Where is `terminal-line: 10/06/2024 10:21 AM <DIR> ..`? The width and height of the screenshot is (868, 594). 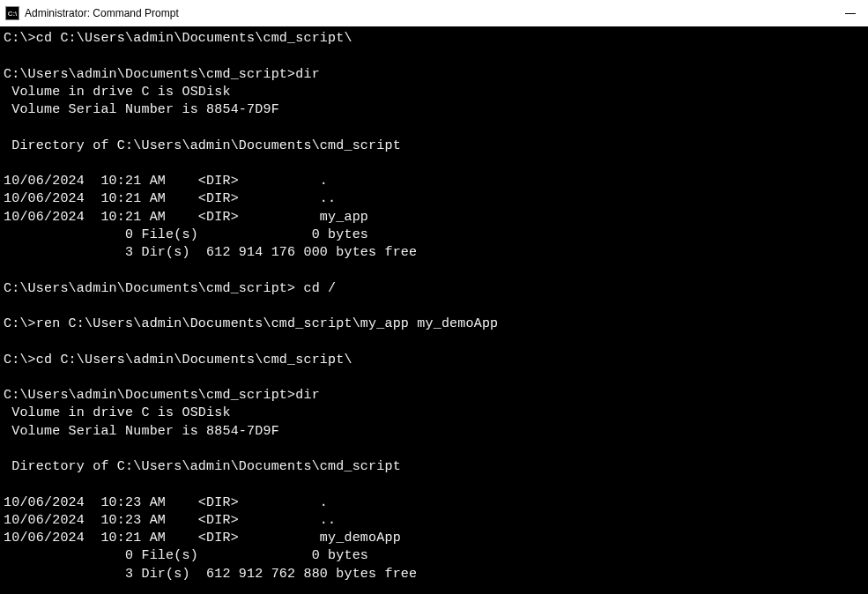 terminal-line: 10/06/2024 10:21 AM <DIR> .. is located at coordinates (434, 199).